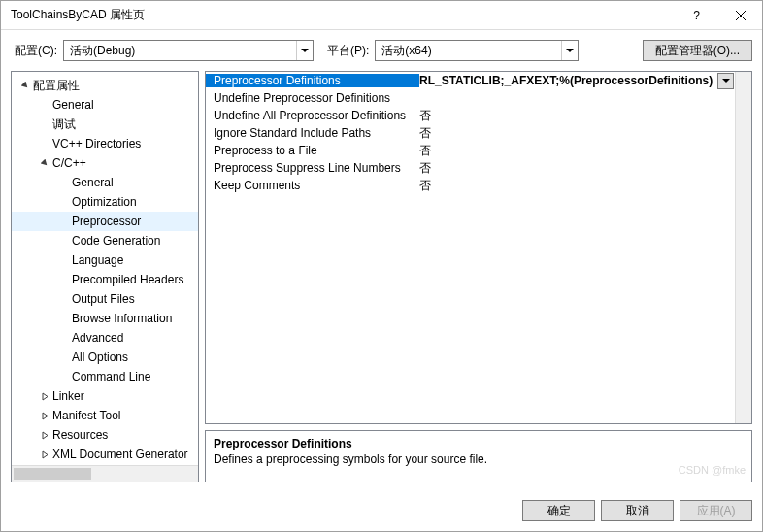 This screenshot has width=763, height=532. What do you see at coordinates (120, 454) in the screenshot?
I see `tree-item-label: XML Document Generator` at bounding box center [120, 454].